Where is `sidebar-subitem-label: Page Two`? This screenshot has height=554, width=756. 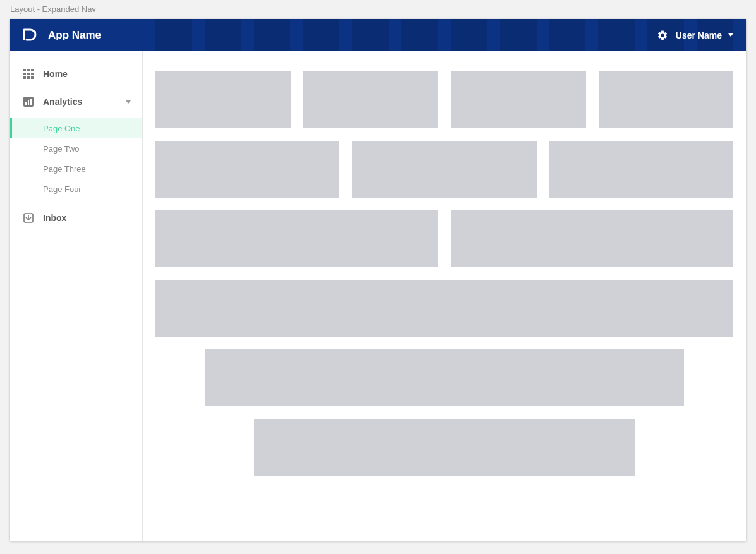
sidebar-subitem-label: Page Two is located at coordinates (61, 149).